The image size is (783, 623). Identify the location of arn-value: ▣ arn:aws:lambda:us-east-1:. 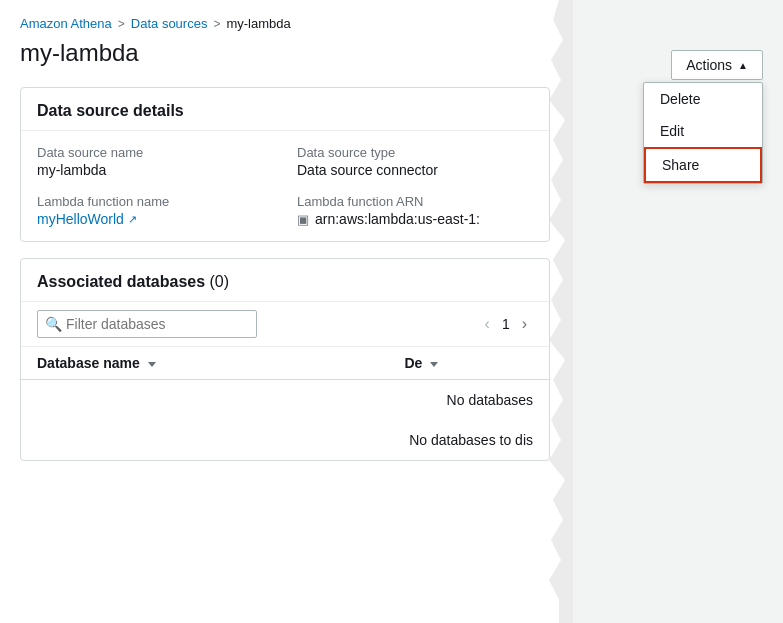
(415, 219).